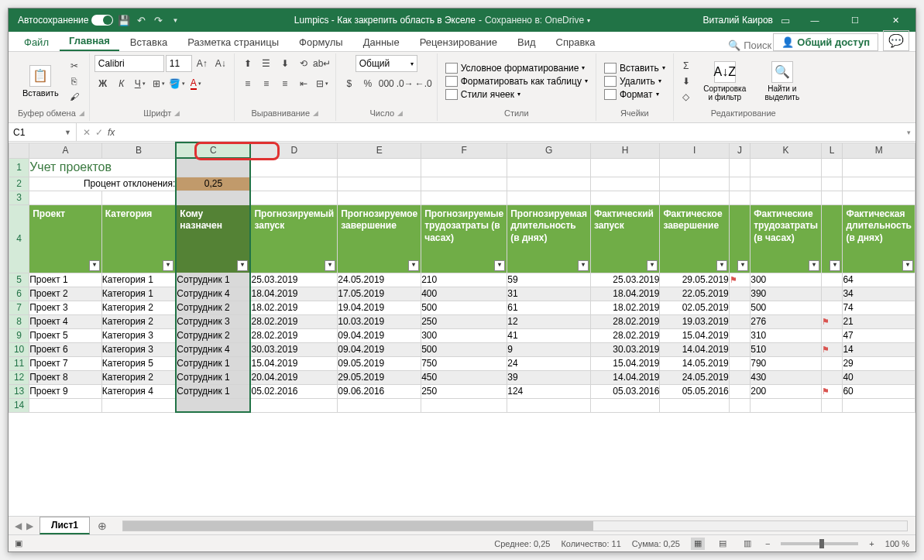 Image resolution: width=924 pixels, height=560 pixels. Describe the element at coordinates (879, 391) in the screenshot. I see `cell-r13-c13: 60` at that location.